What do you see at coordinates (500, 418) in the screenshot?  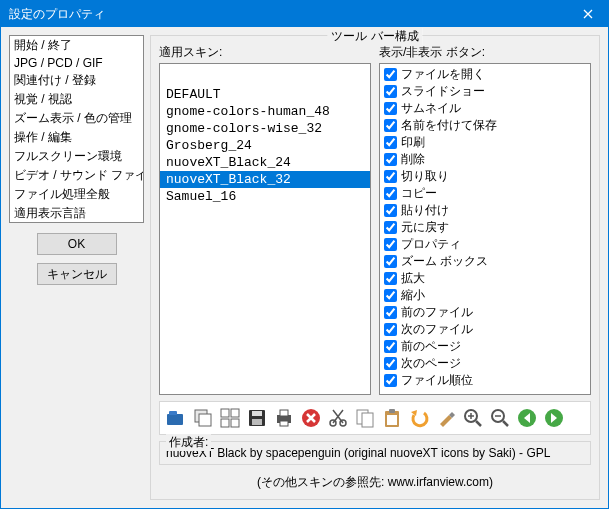 I see `zoom-out-icon` at bounding box center [500, 418].